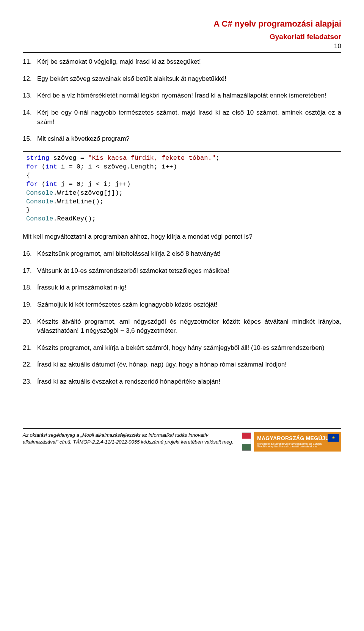 Image resolution: width=364 pixels, height=631 pixels. Describe the element at coordinates (189, 365) in the screenshot. I see `item-text: Írasd ki az aktuális dátumot (év, hónap,…` at that location.